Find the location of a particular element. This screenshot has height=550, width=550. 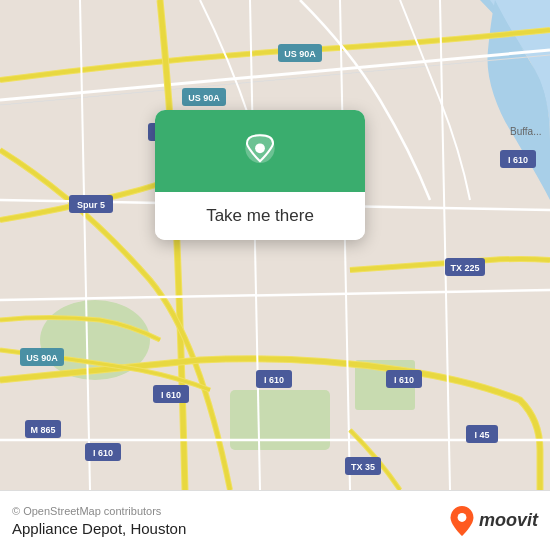

bottom-bar: © OpenStreetMap contributors Appliance D… is located at coordinates (275, 520).